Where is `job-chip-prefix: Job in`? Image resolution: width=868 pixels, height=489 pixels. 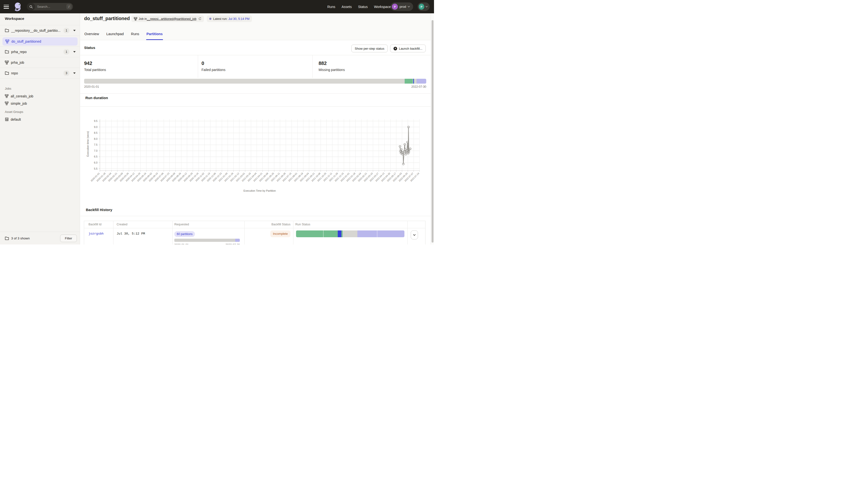
job-chip-prefix: Job in is located at coordinates (143, 19).